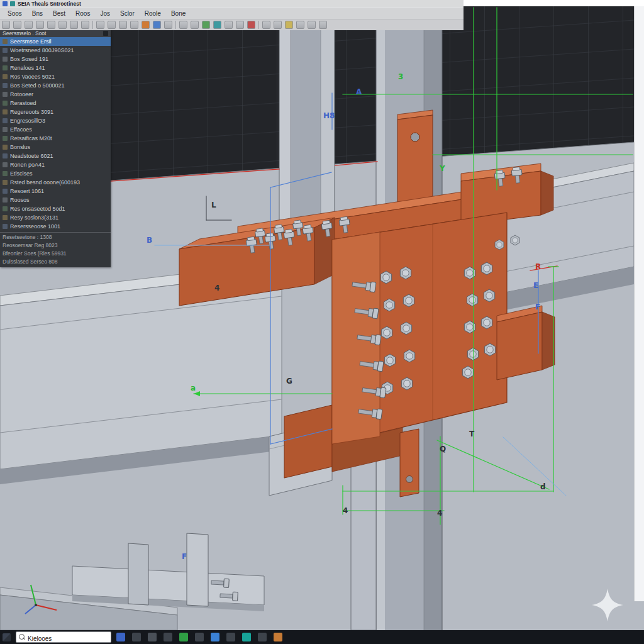 The height and width of the screenshot is (644, 644). I want to click on start-button, so click(6, 638).